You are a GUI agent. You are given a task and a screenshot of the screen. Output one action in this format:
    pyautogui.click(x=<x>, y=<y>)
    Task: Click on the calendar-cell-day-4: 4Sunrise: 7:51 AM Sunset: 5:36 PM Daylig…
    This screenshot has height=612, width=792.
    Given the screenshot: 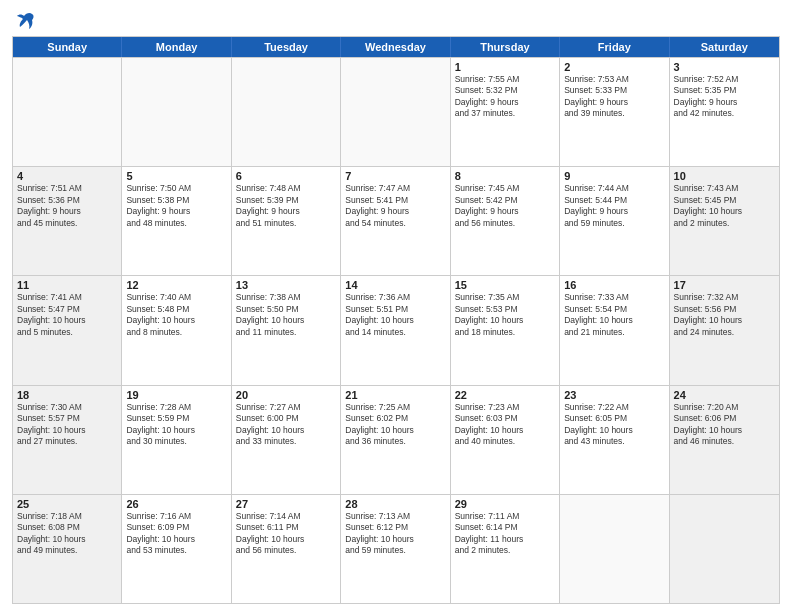 What is the action you would take?
    pyautogui.click(x=68, y=221)
    